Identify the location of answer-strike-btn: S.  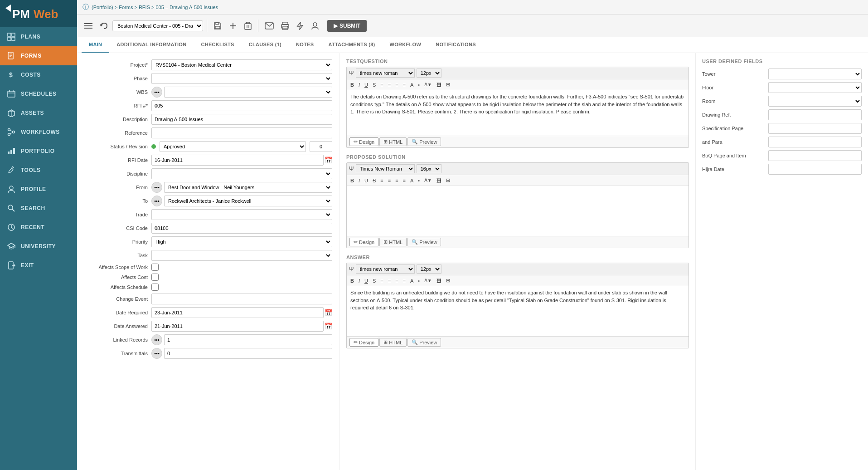
(374, 281).